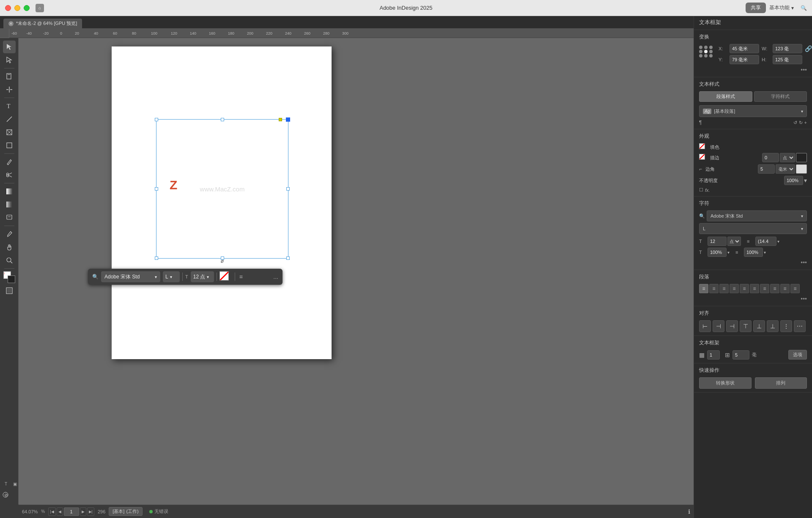 The image size is (812, 518). What do you see at coordinates (734, 289) in the screenshot?
I see `align-justify-btn: ≡` at bounding box center [734, 289].